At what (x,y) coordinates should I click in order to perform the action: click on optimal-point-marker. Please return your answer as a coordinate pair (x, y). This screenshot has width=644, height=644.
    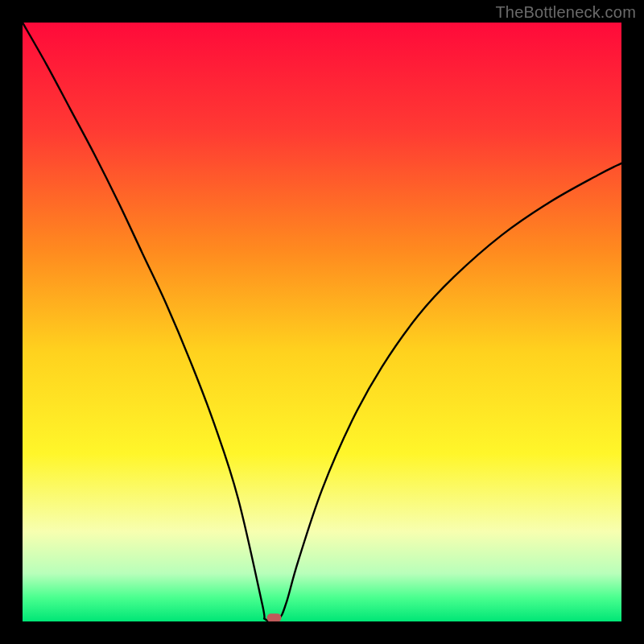
    Looking at the image, I should click on (275, 617).